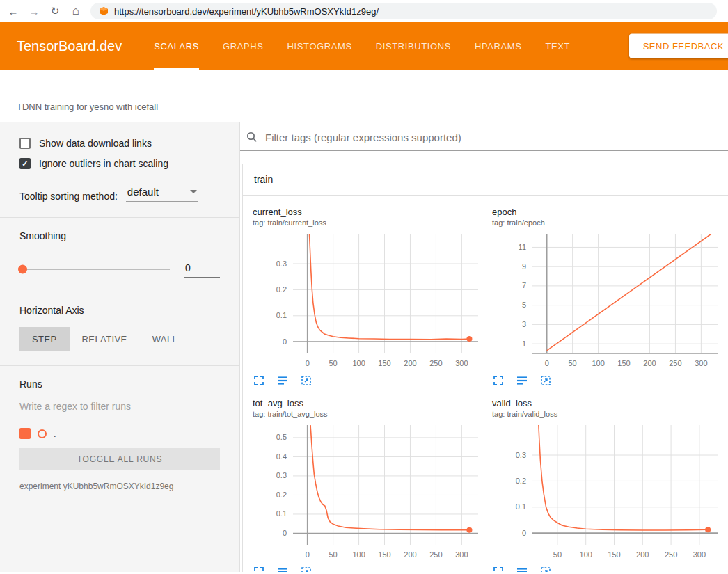  Describe the element at coordinates (524, 285) in the screenshot. I see `svg-text: 7` at that location.